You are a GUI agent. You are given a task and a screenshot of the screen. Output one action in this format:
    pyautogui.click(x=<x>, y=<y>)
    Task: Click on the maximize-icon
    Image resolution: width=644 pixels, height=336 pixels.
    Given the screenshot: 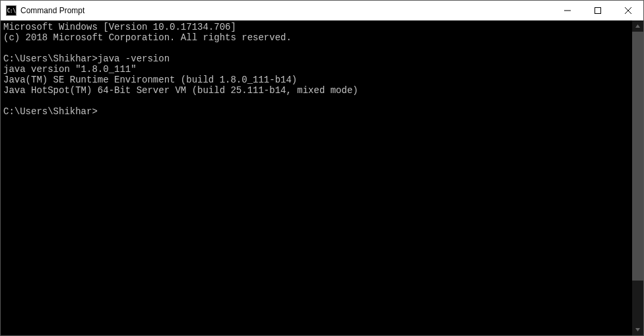 What is the action you would take?
    pyautogui.click(x=598, y=11)
    